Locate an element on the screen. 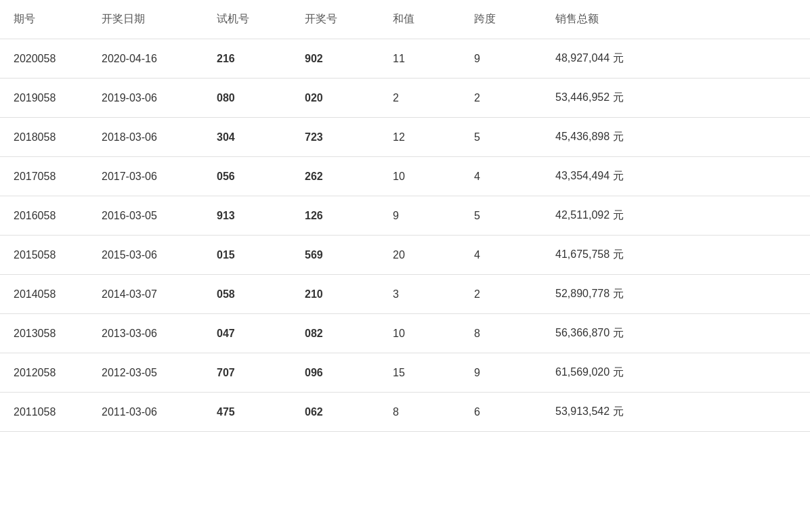 The height and width of the screenshot is (532, 810). cell-date: 2011-03-06 is located at coordinates (146, 412).